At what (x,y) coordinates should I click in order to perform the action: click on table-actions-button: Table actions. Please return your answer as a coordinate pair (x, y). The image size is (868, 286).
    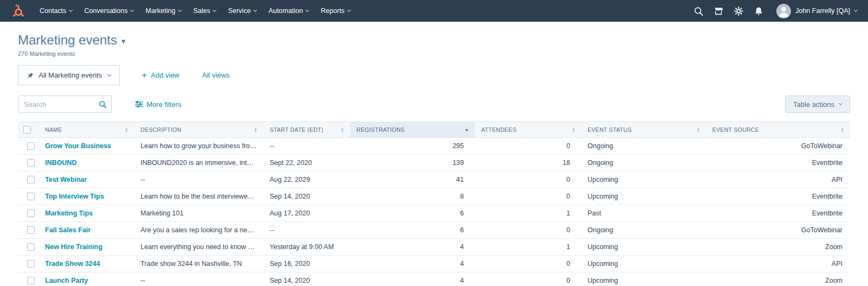
    Looking at the image, I should click on (818, 104).